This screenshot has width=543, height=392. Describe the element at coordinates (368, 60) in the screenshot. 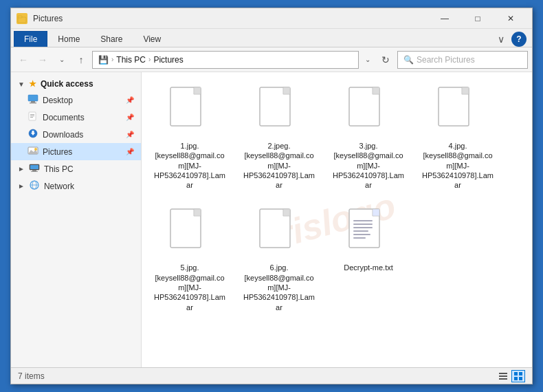

I see `address-dropdown-button: ⌄` at that location.